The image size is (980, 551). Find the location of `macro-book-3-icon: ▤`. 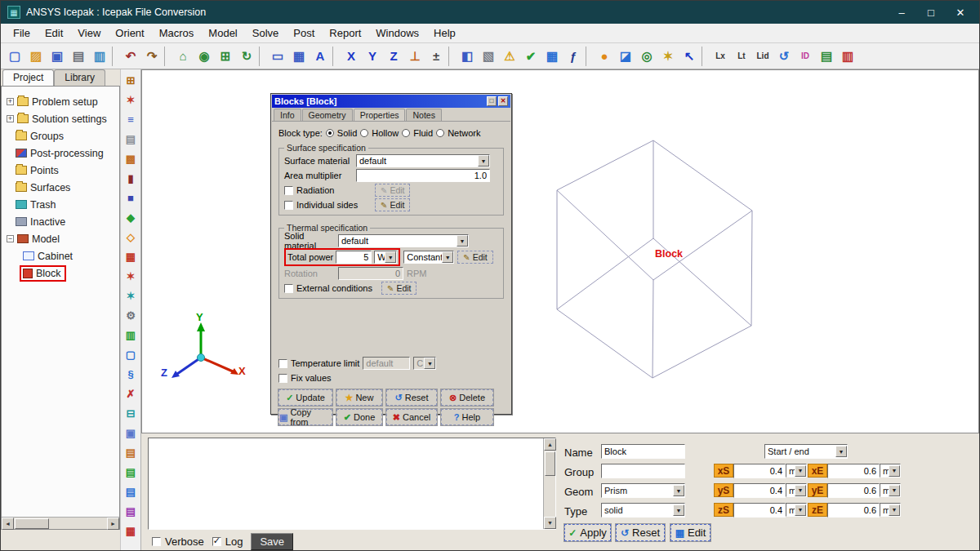

macro-book-3-icon: ▤ is located at coordinates (131, 491).